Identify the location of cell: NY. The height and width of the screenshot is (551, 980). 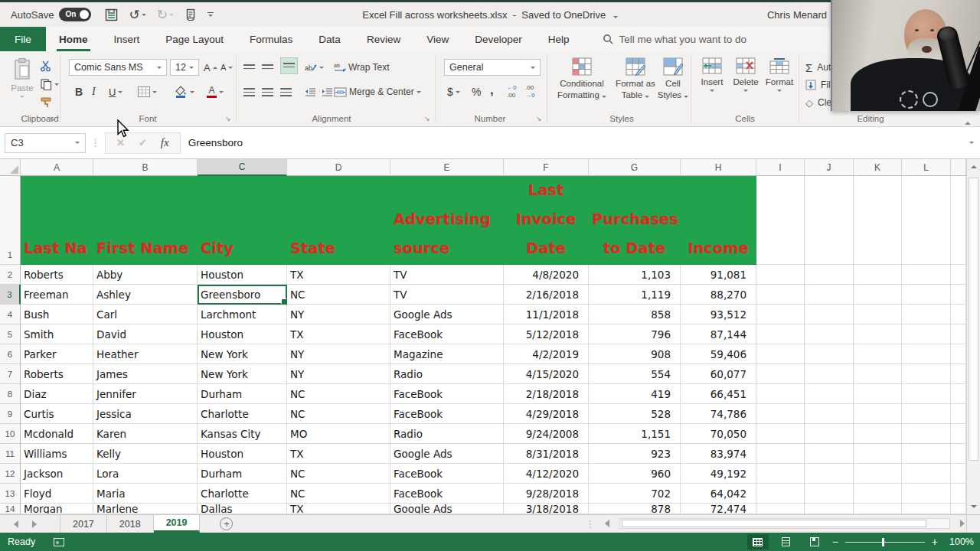
(338, 315).